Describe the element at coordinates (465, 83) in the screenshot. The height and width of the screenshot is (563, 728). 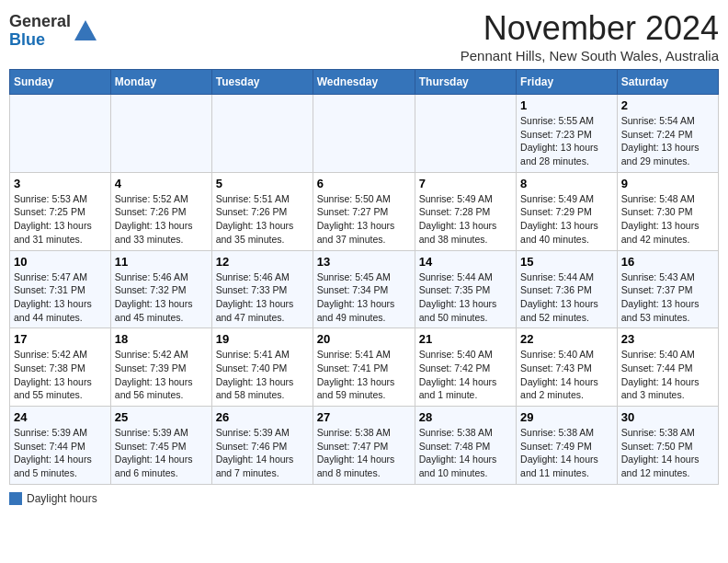
I see `header-day-thursday: Thursday` at that location.